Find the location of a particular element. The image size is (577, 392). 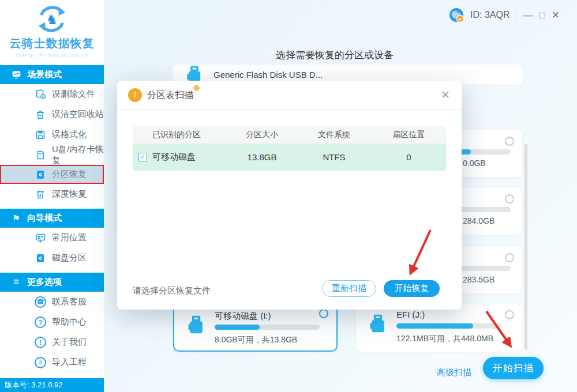

exclamation-icon: ! is located at coordinates (40, 342).